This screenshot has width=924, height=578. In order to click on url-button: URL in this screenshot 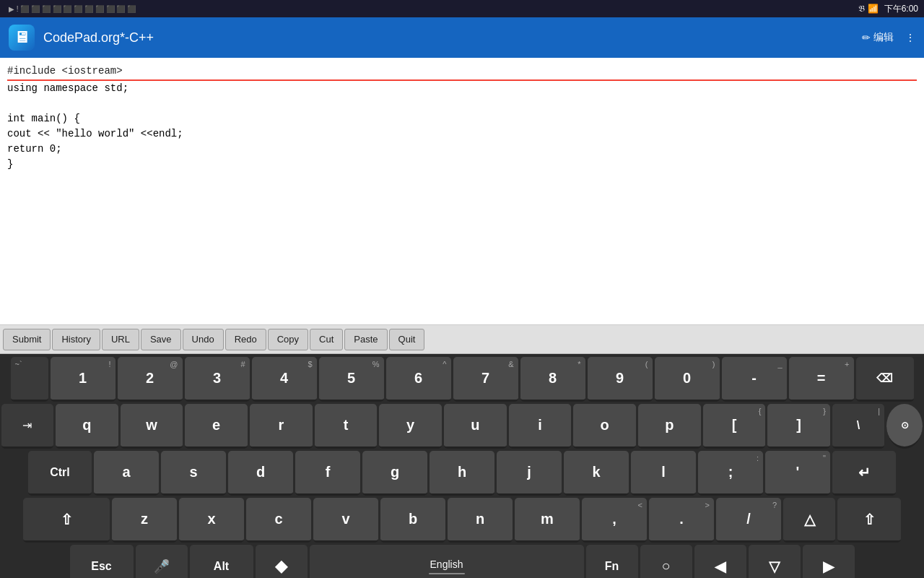, I will do `click(121, 340)`.